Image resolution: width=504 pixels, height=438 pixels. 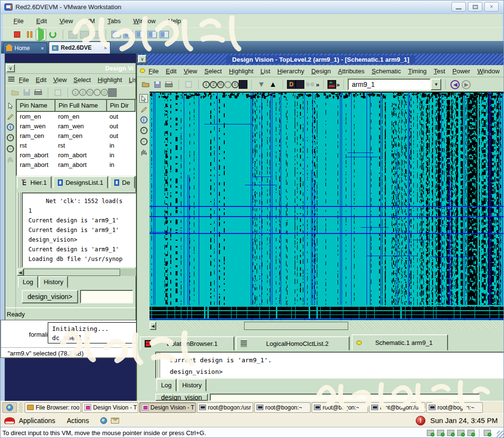 I want to click on close-button: ×, so click(x=491, y=7).